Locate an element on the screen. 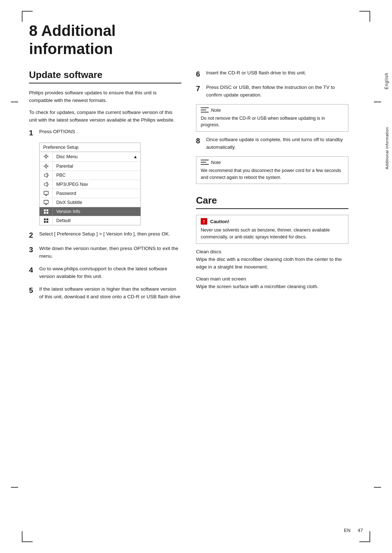  intro-para1: Philips provides software updates to ens… is located at coordinates (105, 97).